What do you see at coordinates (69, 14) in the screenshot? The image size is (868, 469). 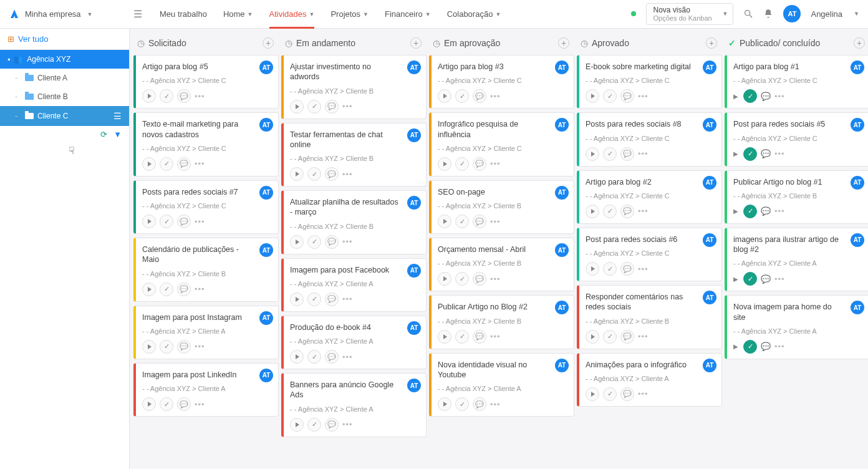 I see `brand-selector: Minha empresa ▼` at bounding box center [69, 14].